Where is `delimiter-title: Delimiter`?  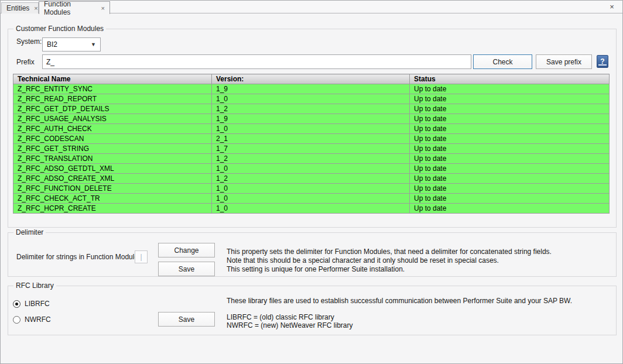
delimiter-title: Delimiter is located at coordinates (29, 232).